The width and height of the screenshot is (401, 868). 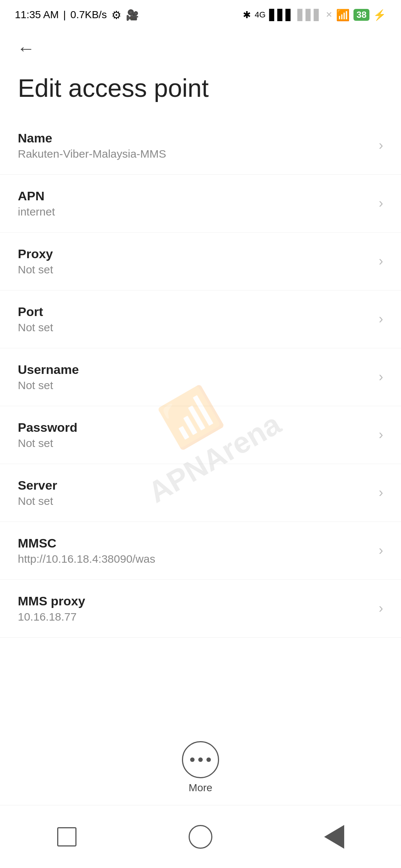 What do you see at coordinates (195, 138) in the screenshot?
I see `settings-item-title-name: Name` at bounding box center [195, 138].